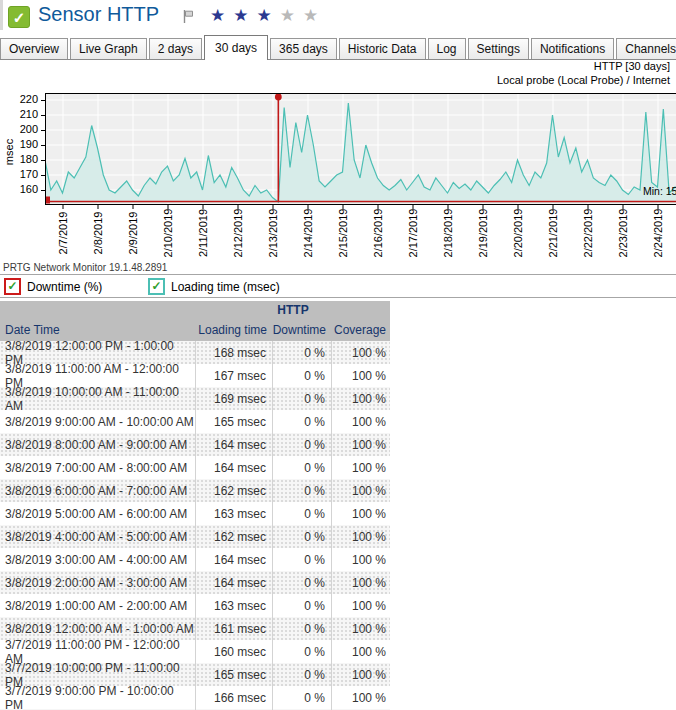  What do you see at coordinates (23, 129) in the screenshot?
I see `y-tick-label: 200` at bounding box center [23, 129].